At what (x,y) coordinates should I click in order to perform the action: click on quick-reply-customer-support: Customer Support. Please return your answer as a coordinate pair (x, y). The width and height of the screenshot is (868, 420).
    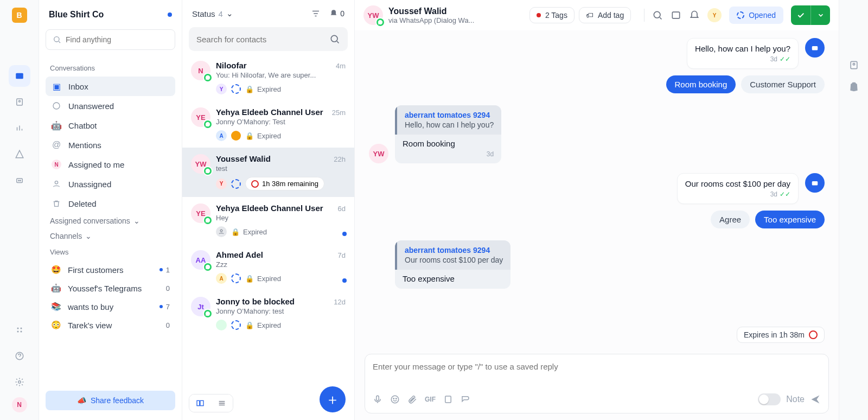
    Looking at the image, I should click on (783, 85).